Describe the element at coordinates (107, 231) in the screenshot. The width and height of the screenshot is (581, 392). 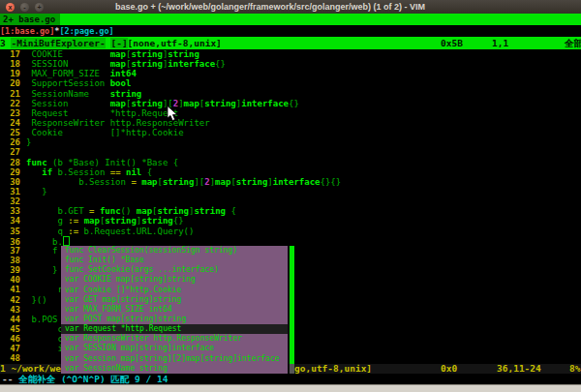
I see `line-text: q := b.Request.URL.Query()` at that location.